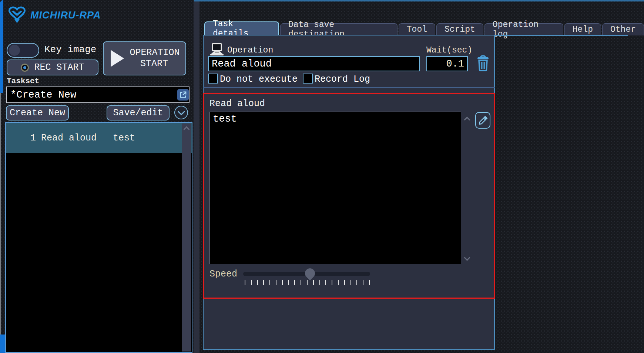 This screenshot has height=353, width=644. What do you see at coordinates (144, 58) in the screenshot?
I see `operation-start-button: OPERATION START` at bounding box center [144, 58].